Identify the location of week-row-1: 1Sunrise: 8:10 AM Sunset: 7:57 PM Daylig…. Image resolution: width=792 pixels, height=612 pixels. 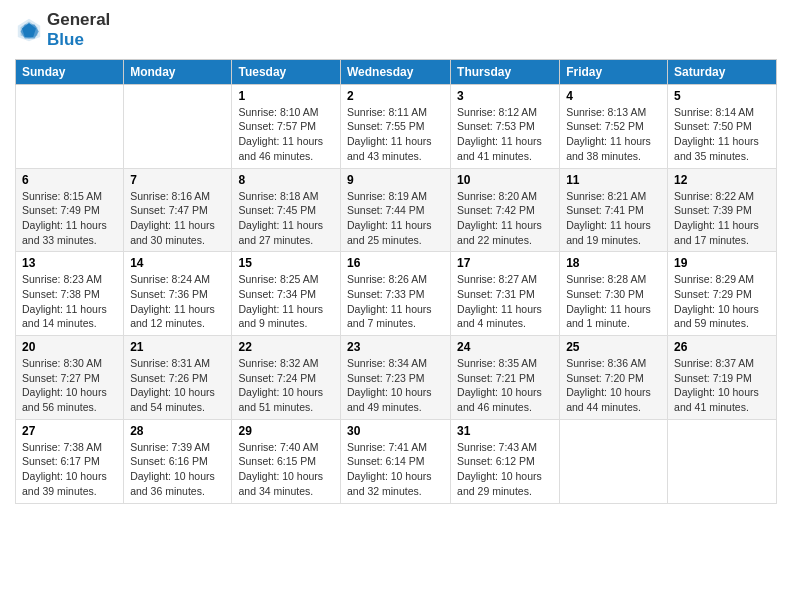
(396, 126).